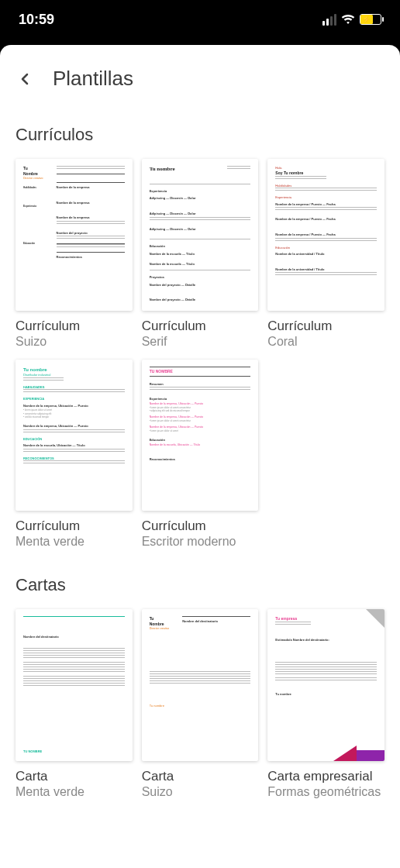 The width and height of the screenshot is (400, 868). What do you see at coordinates (200, 704) in the screenshot?
I see `template-carta-suizo: Tu Nombre Director creativo Nombre del d…` at bounding box center [200, 704].